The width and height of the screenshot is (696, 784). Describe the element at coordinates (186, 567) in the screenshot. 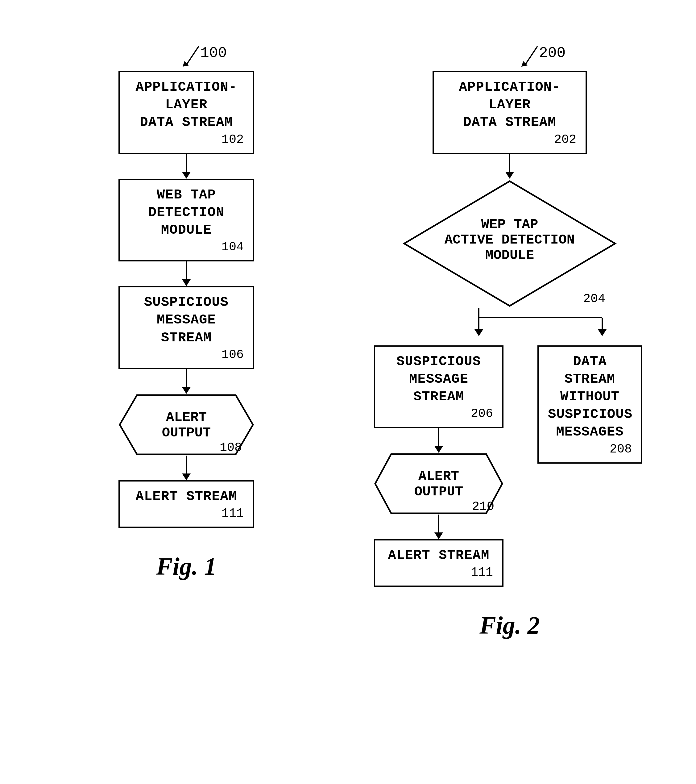

I see `fig1-caption: Fig. 1` at that location.